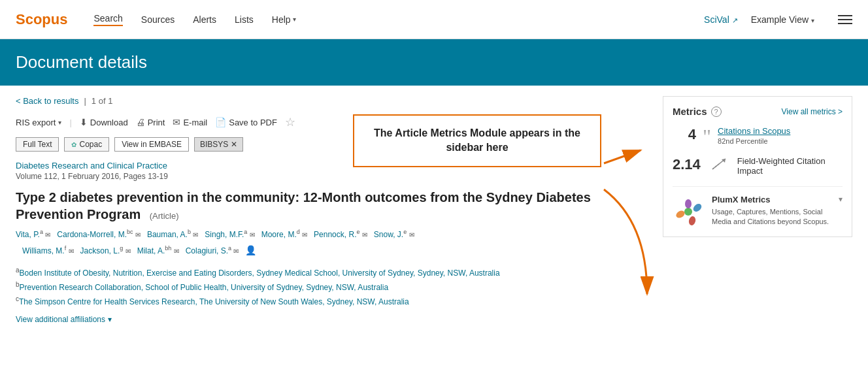  Describe the element at coordinates (697, 111) in the screenshot. I see `metrics-title-row: Metrics ?` at that location.